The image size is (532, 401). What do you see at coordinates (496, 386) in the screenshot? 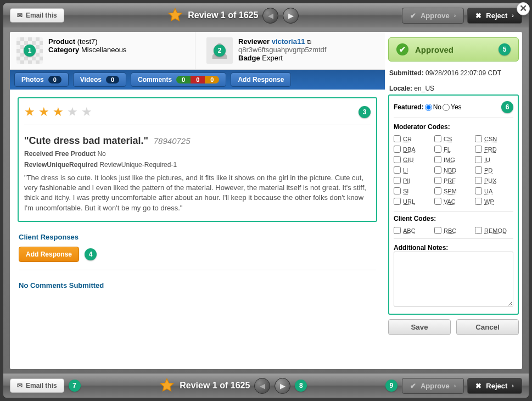
I see `reject-label: Reject` at bounding box center [496, 386].